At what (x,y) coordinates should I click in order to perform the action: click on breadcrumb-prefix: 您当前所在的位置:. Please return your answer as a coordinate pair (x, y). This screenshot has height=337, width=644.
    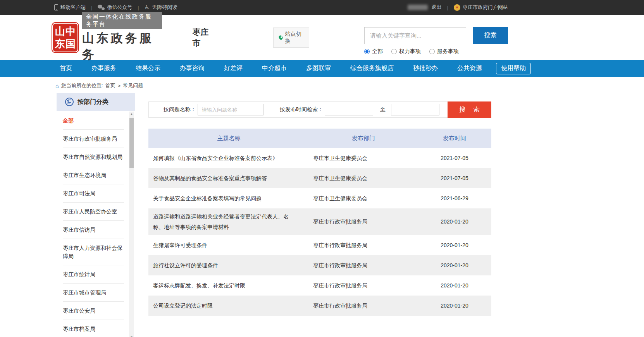
    Looking at the image, I should click on (82, 86).